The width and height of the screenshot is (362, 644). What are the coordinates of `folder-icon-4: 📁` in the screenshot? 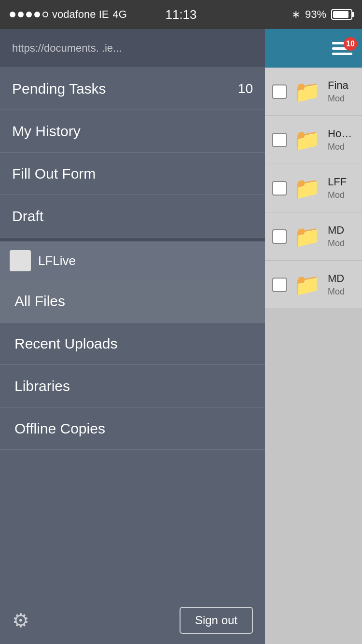 It's located at (307, 285).